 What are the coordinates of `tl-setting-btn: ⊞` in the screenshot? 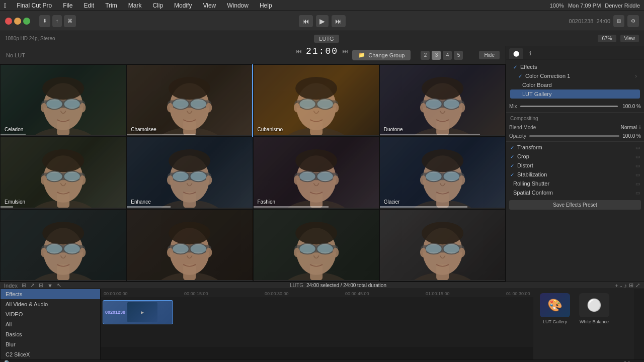 It's located at (631, 286).